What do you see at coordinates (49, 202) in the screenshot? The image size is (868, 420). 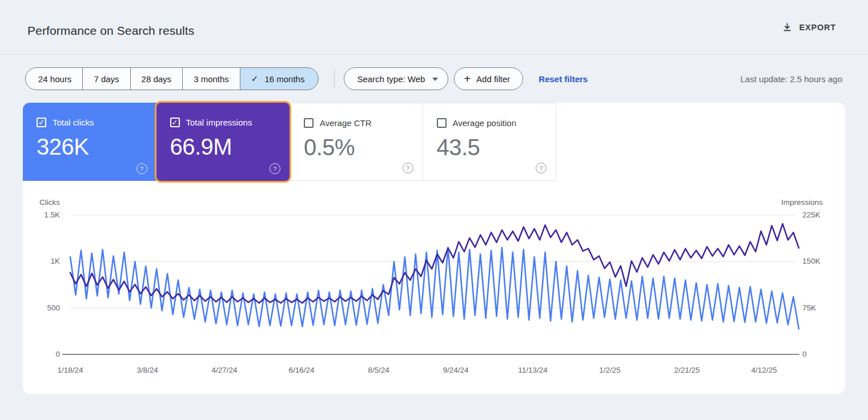 I see `left-axis-title: Clicks` at bounding box center [49, 202].